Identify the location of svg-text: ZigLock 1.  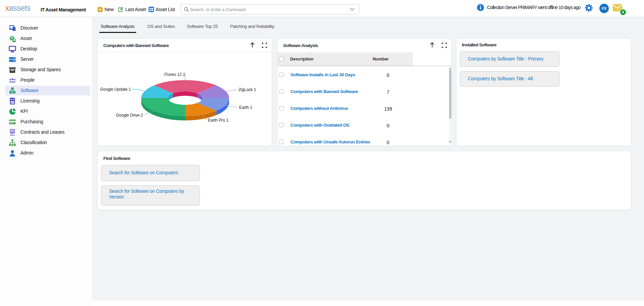
(248, 90).